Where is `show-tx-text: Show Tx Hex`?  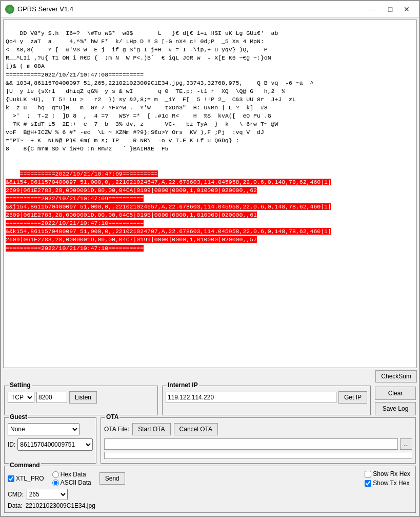
show-tx-text: Show Tx Hex is located at coordinates (391, 483).